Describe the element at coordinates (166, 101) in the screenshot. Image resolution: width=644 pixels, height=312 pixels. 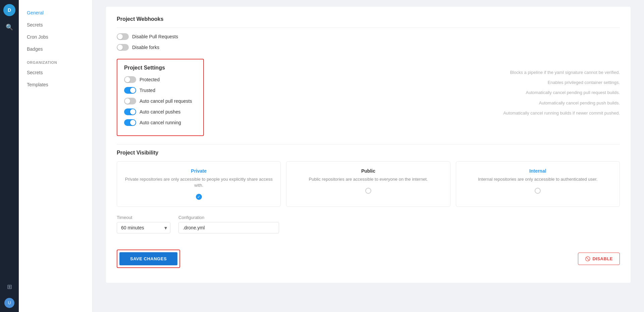
I see `settings-toggle-label-2: Auto cancel pull requests` at that location.